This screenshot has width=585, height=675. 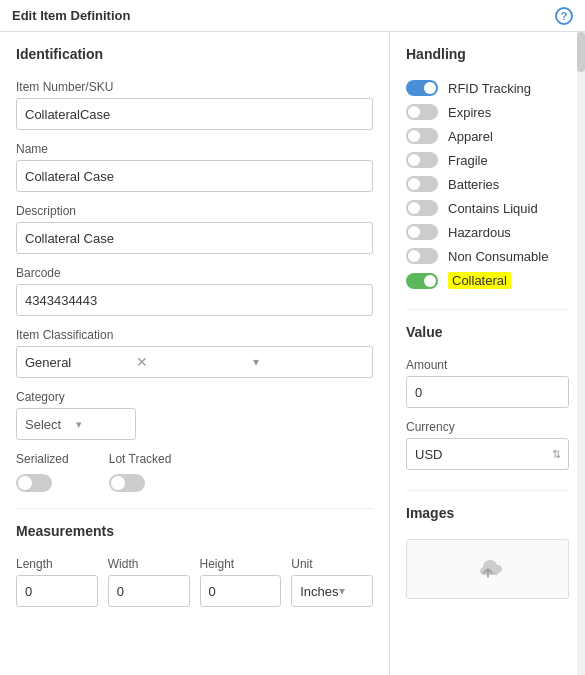 I want to click on measurements-section-title: Measurements, so click(x=194, y=533).